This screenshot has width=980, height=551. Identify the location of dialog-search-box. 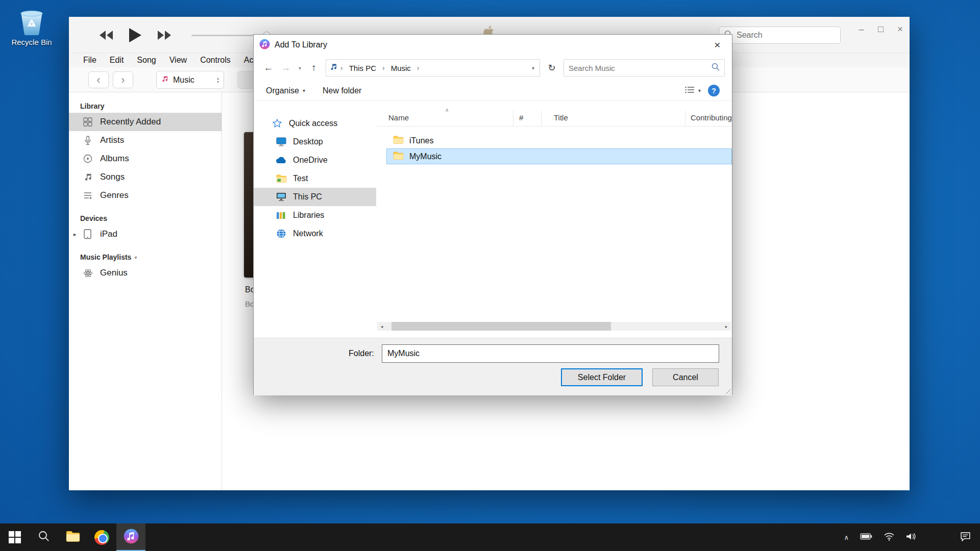
(644, 68).